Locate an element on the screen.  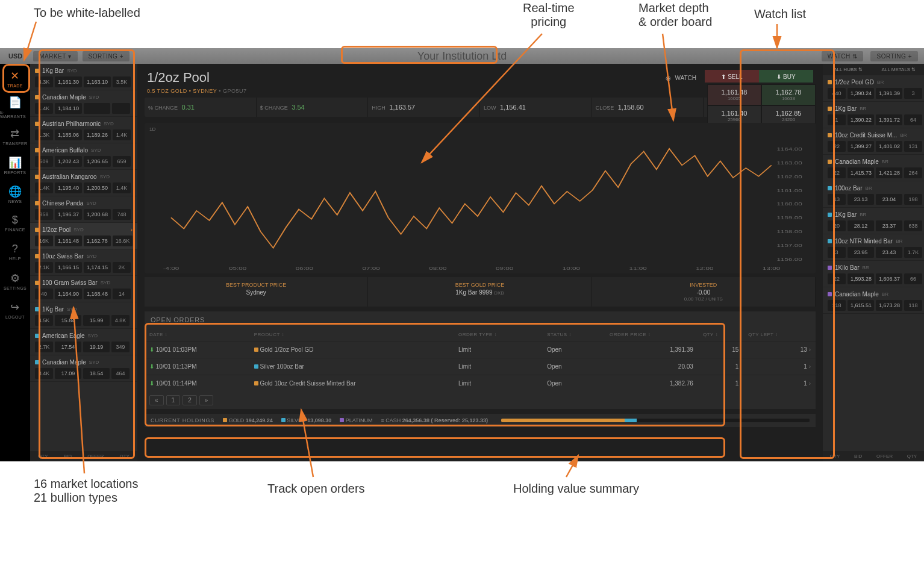
market-item: 1Kg BarSYD 4.5K15.8415.994.8K is located at coordinates (84, 316).